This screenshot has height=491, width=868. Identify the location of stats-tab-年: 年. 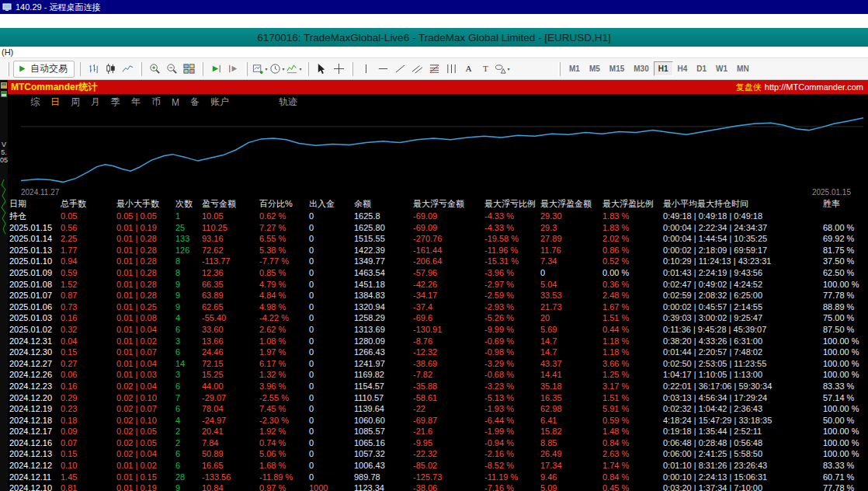
(136, 103).